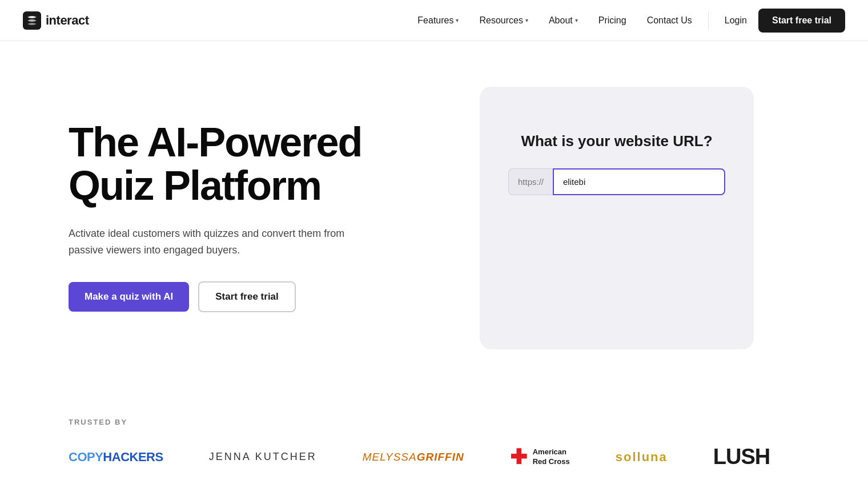  I want to click on login-link: Login, so click(736, 21).